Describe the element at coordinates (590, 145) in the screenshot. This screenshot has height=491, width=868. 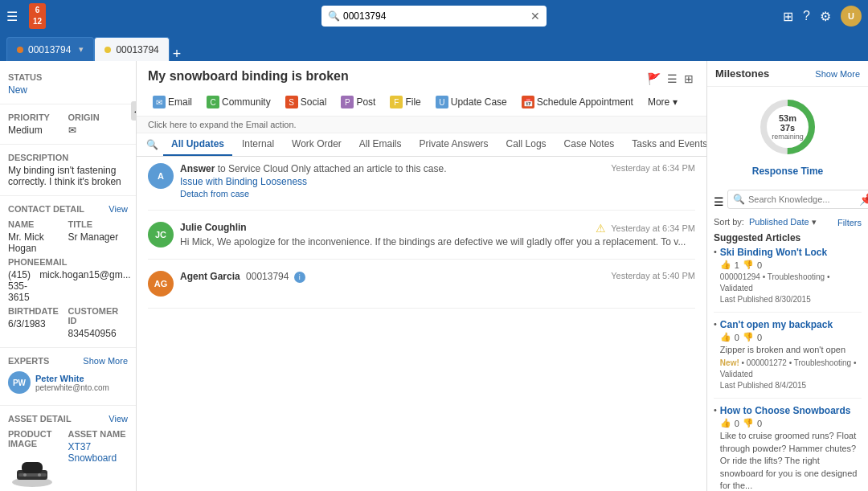
I see `subtab-case-notes: Case Notes` at that location.